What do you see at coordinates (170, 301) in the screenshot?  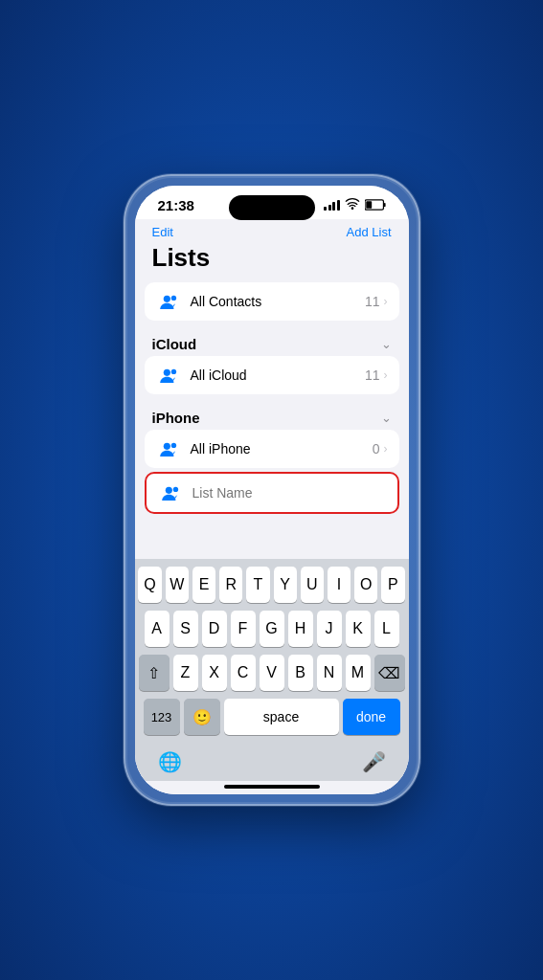 I see `contacts-icon` at bounding box center [170, 301].